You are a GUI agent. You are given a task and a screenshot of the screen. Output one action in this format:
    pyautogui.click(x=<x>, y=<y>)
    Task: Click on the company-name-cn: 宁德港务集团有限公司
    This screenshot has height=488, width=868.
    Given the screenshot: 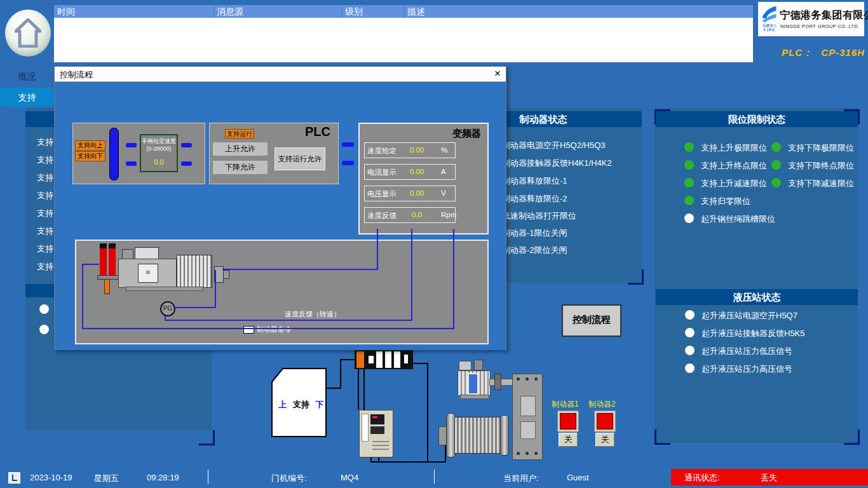 What is the action you would take?
    pyautogui.click(x=824, y=15)
    